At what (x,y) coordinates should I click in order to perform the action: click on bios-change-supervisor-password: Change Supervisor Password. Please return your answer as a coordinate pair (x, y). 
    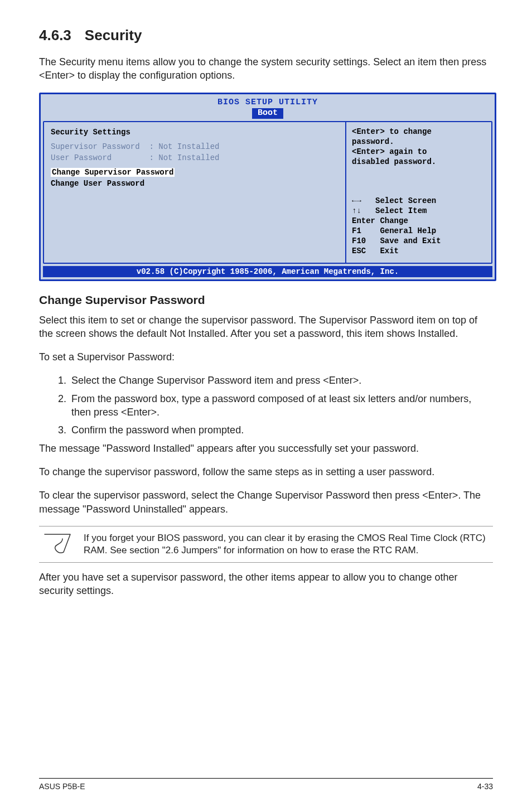
    Looking at the image, I should click on (113, 172).